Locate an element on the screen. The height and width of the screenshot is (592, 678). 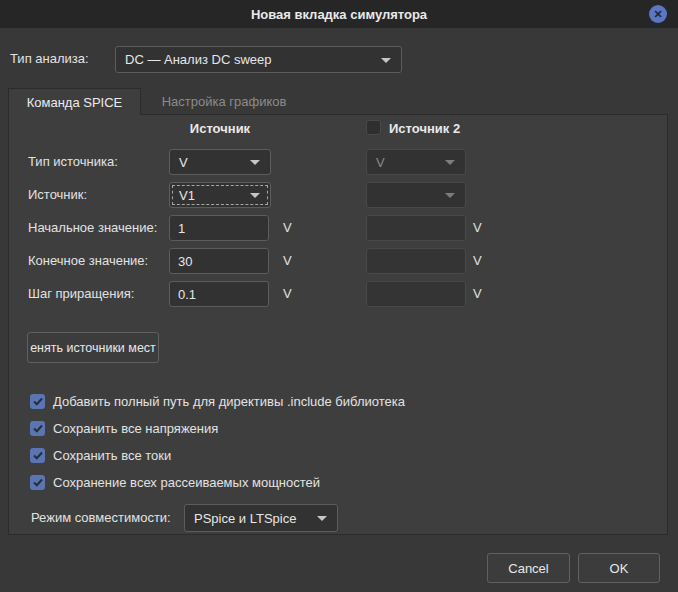
tab-graph-settings: Настройка графиков is located at coordinates (224, 101).